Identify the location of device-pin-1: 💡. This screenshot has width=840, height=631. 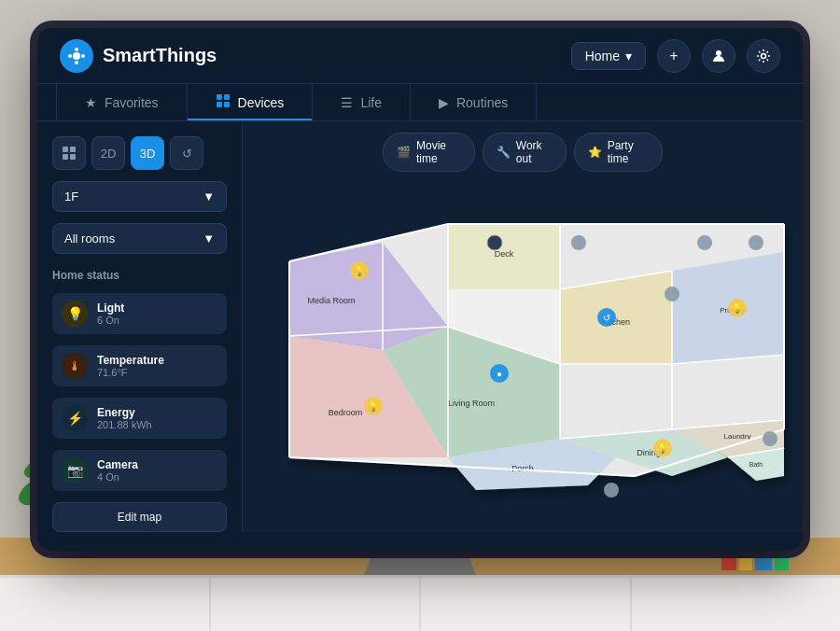
(359, 271).